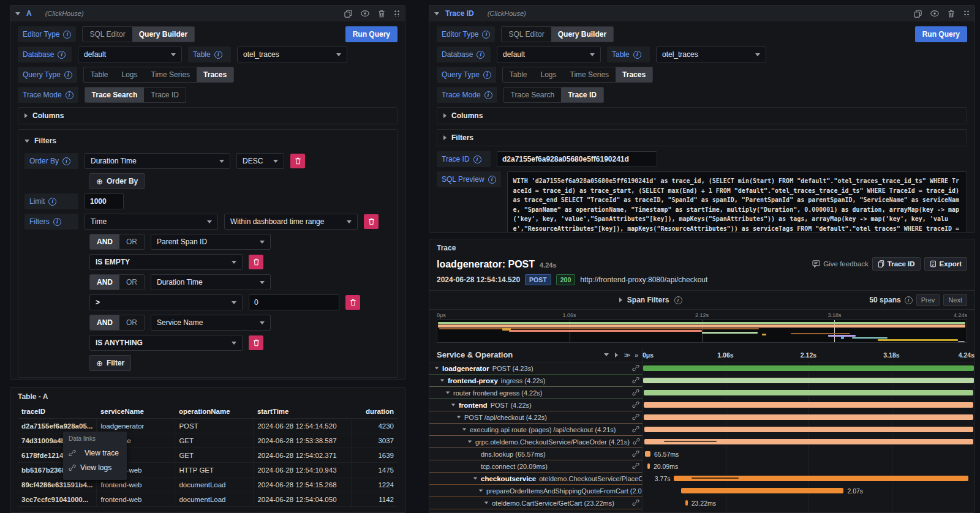 Image resolution: width=980 pixels, height=513 pixels. I want to click on filters-section-toggle: Filters, so click(702, 138).